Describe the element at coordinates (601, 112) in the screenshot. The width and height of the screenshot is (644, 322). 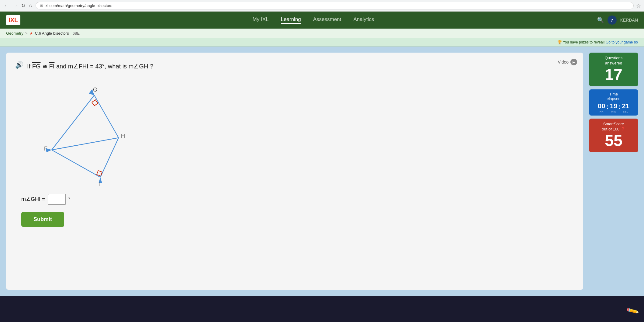
I see `timer-hr-unit: HR` at that location.